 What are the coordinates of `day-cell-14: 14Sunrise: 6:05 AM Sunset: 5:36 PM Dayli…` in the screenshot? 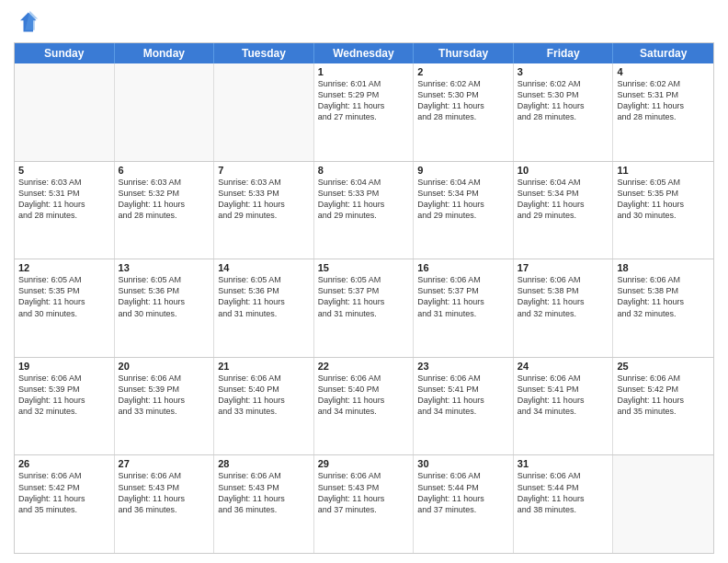 It's located at (265, 308).